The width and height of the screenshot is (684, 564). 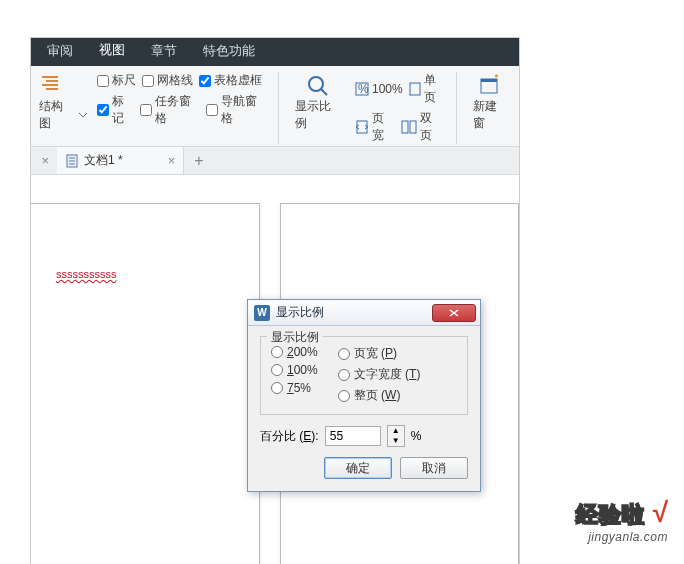 What do you see at coordinates (364, 468) in the screenshot?
I see `dialog-buttons: 确定 取消` at bounding box center [364, 468].